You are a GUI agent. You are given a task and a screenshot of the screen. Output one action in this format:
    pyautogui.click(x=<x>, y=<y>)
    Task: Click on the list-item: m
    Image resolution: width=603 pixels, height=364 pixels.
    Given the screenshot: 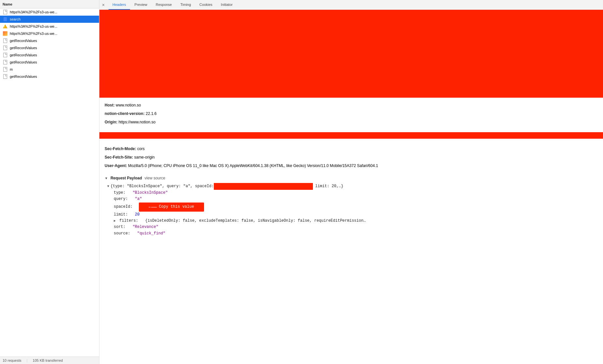 What is the action you would take?
    pyautogui.click(x=50, y=69)
    